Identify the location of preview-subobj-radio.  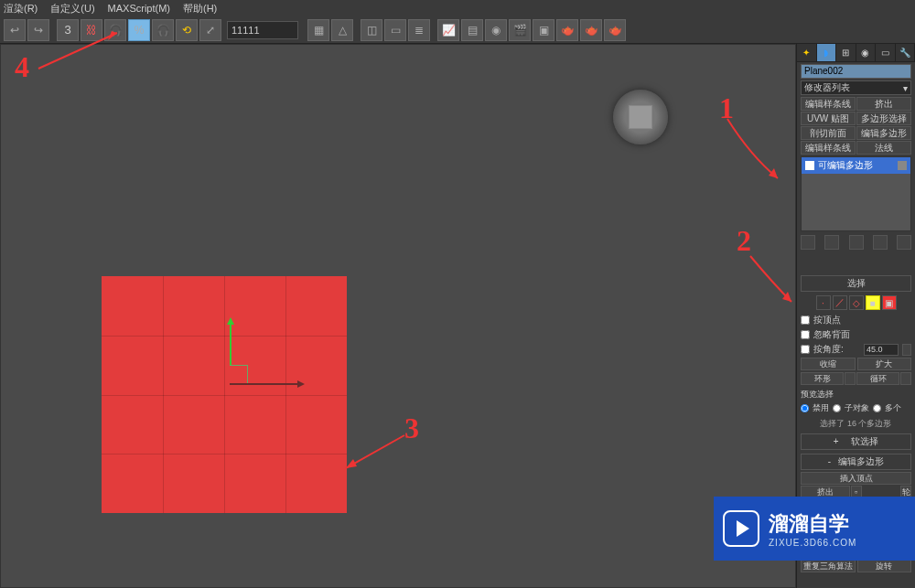
(836, 408).